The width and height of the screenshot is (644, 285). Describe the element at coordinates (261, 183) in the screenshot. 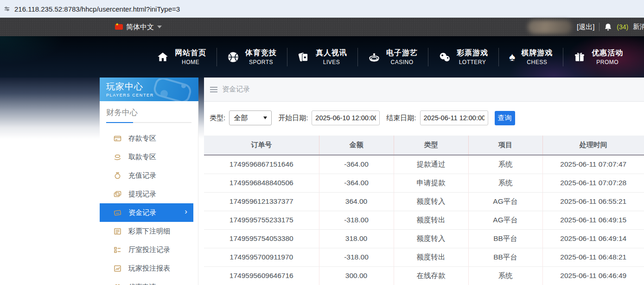

I see `cell-order-no: 1749596848840506` at that location.